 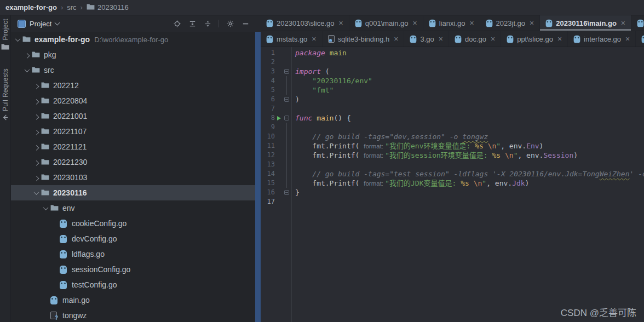 I want to click on run-icon, so click(x=279, y=118).